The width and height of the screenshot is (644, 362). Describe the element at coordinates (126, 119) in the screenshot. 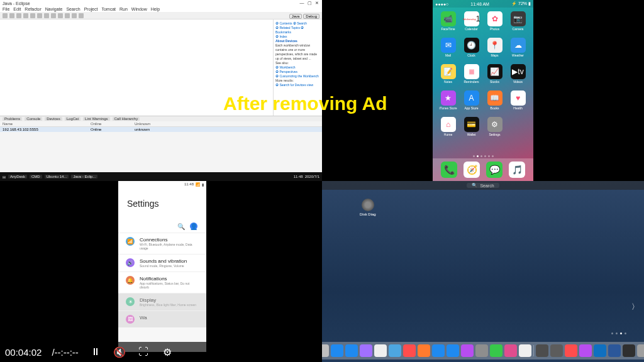

I see `tab-callhierarchy: Call Hierarchy` at that location.